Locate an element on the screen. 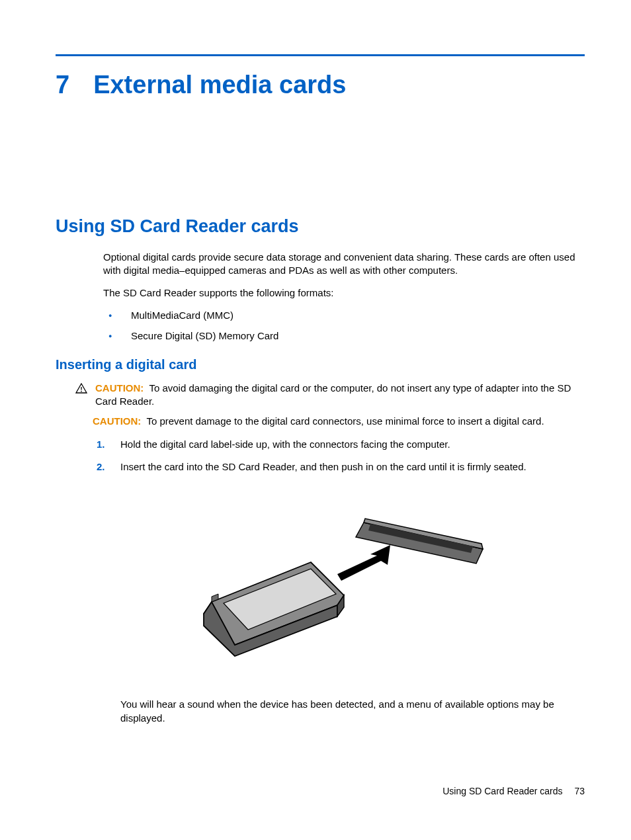 This screenshot has height=840, width=631. supports-line: The SD Card Reader supports the followin… is located at coordinates (344, 293).